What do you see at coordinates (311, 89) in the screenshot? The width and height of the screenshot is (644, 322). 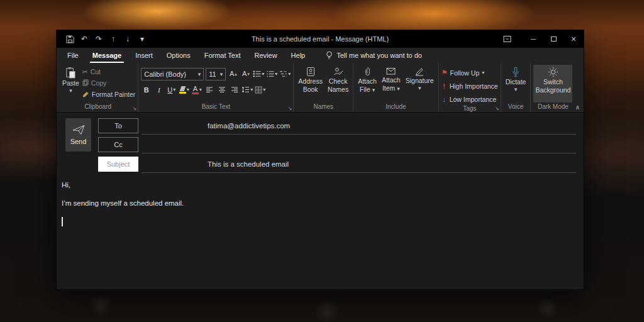 I see `address-book-label-2: Book` at bounding box center [311, 89].